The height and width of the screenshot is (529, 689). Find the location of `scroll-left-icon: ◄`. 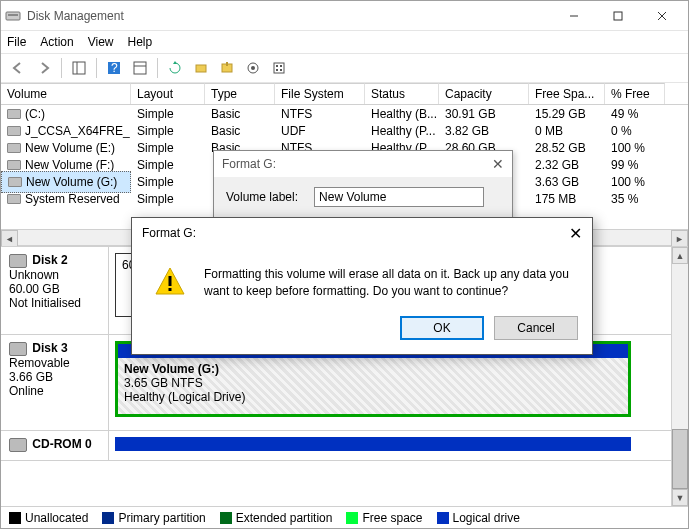

scroll-left-icon: ◄ is located at coordinates (10, 238).